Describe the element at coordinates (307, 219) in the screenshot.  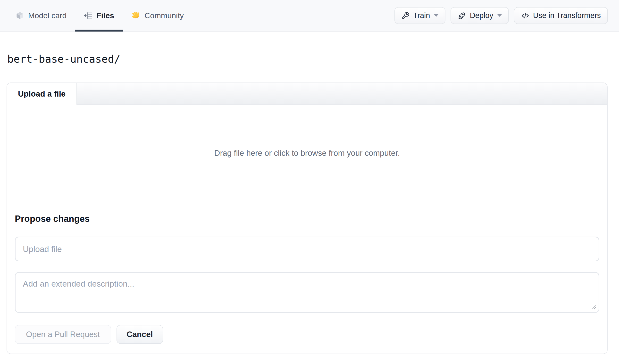
I see `propose-changes-heading: Propose changes` at that location.